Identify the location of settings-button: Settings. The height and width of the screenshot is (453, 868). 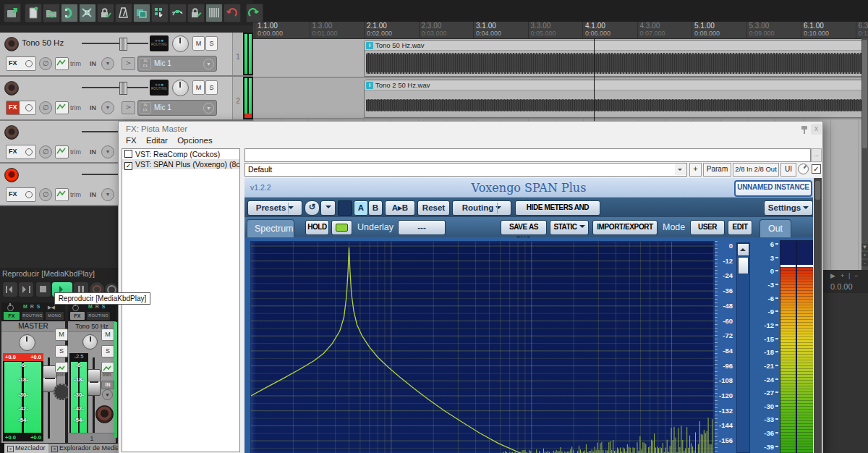
(788, 208).